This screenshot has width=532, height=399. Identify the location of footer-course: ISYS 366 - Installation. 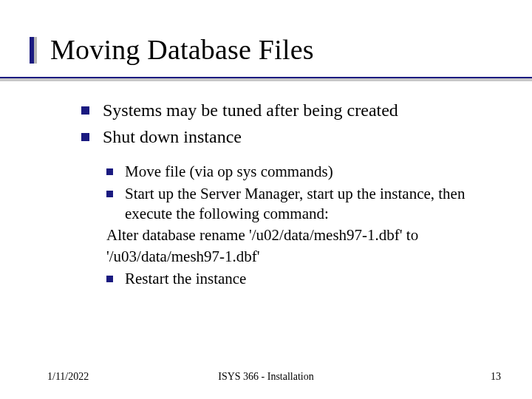
(266, 377).